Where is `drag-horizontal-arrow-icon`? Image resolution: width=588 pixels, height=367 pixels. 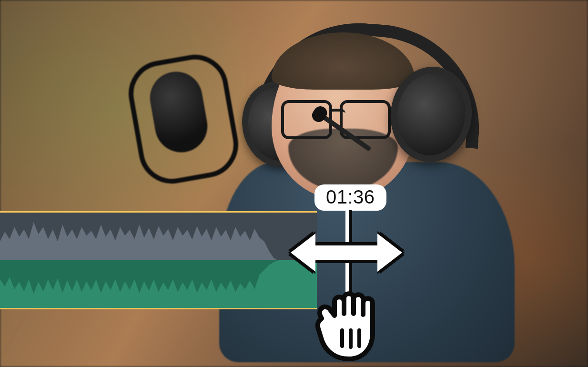 drag-horizontal-arrow-icon is located at coordinates (346, 253).